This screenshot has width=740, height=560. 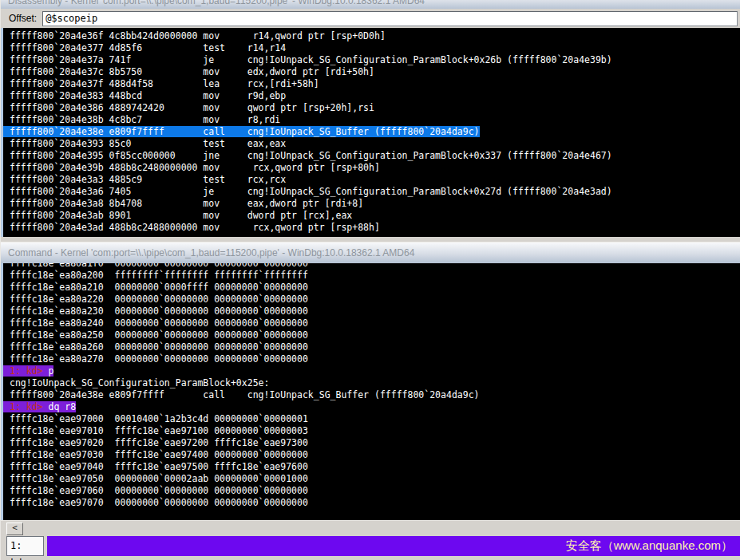 I want to click on output-line: ffffc18e`eae97070 00000000`00000000 0000…, so click(x=375, y=503).